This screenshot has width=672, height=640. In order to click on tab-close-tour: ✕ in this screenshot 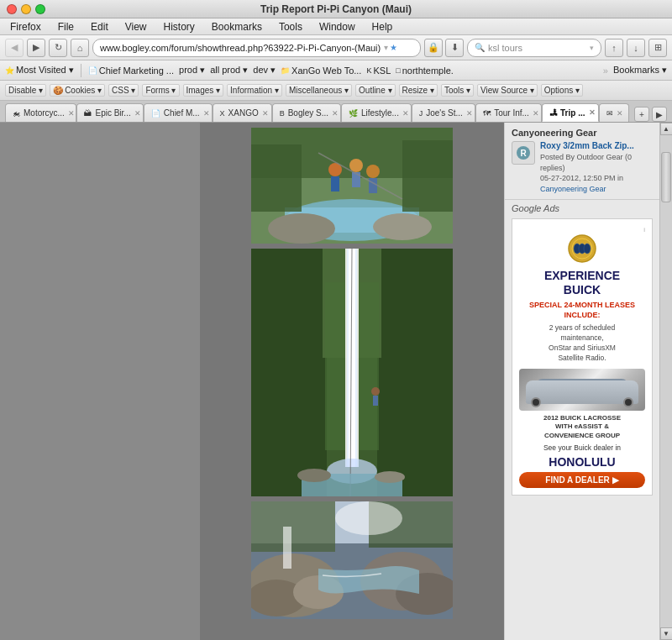, I will do `click(536, 113)`.